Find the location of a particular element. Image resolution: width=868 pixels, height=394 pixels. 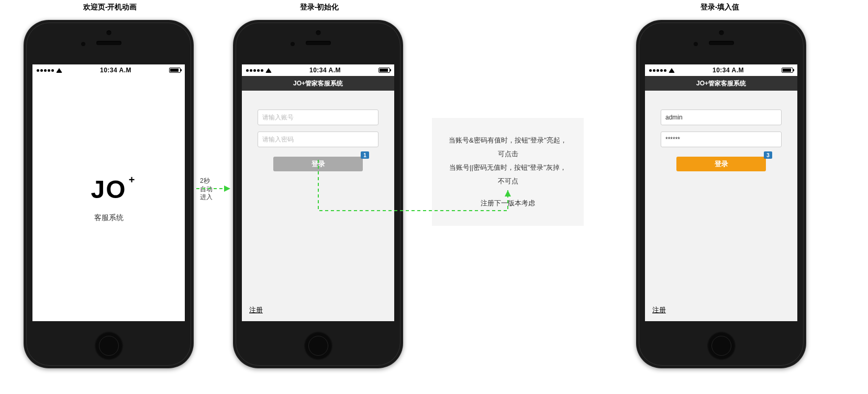

auto-enter-label: 2秒 自动 进入 is located at coordinates (206, 190).